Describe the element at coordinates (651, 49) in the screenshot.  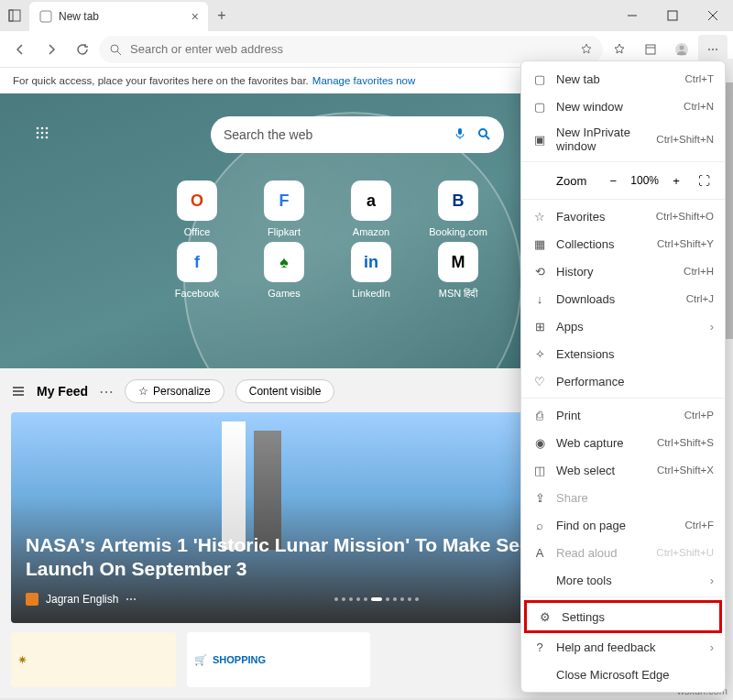
I see `collections-icon` at that location.